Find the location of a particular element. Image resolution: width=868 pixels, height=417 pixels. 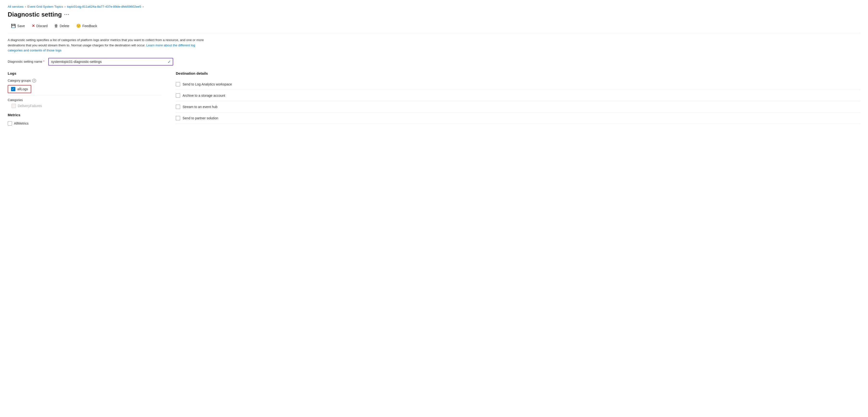

dest-log-analytics-checkbox is located at coordinates (178, 84).